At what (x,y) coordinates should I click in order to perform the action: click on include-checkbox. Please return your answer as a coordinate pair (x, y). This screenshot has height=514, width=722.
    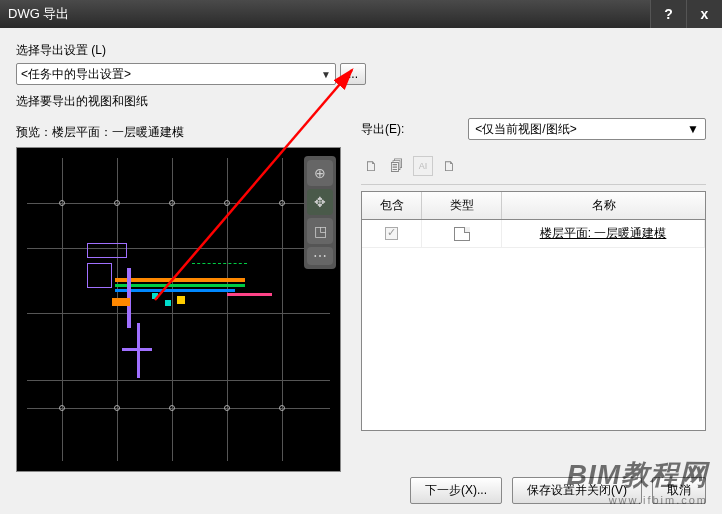
    Looking at the image, I should click on (392, 234).